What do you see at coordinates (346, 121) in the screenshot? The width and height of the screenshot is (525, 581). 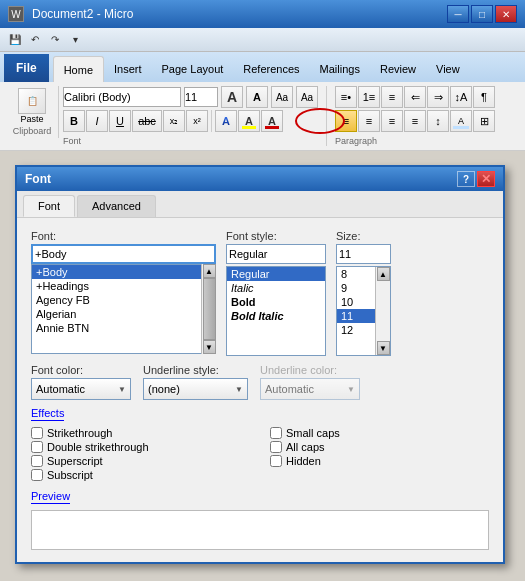 I see `align-left-button: ≡` at bounding box center [346, 121].